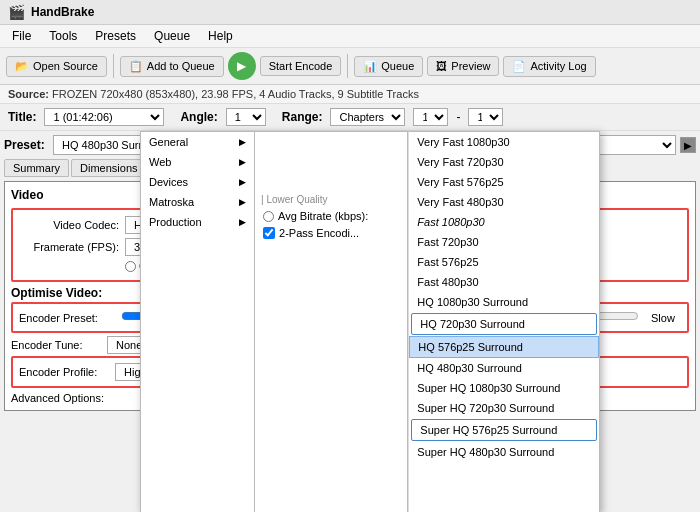  What do you see at coordinates (504, 282) in the screenshot?
I see `preset-fast-480p30: Fast 480p30` at bounding box center [504, 282].